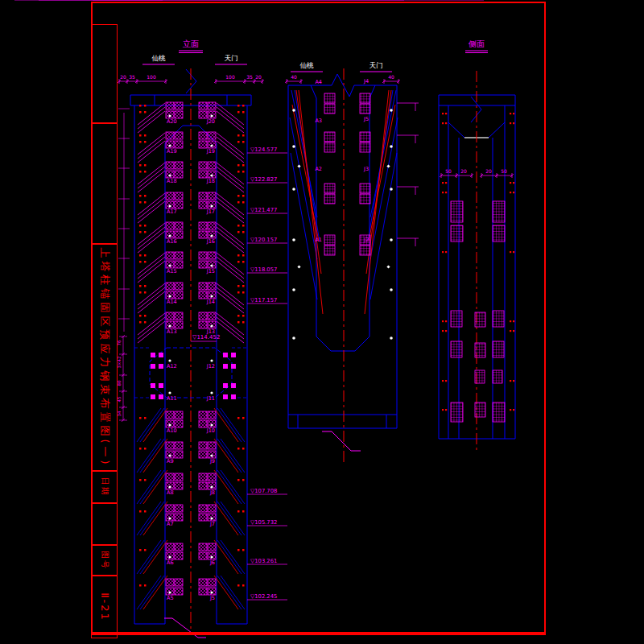  Describe the element at coordinates (105, 560) in the screenshot. I see `drawing-no-label: 图号` at that location.